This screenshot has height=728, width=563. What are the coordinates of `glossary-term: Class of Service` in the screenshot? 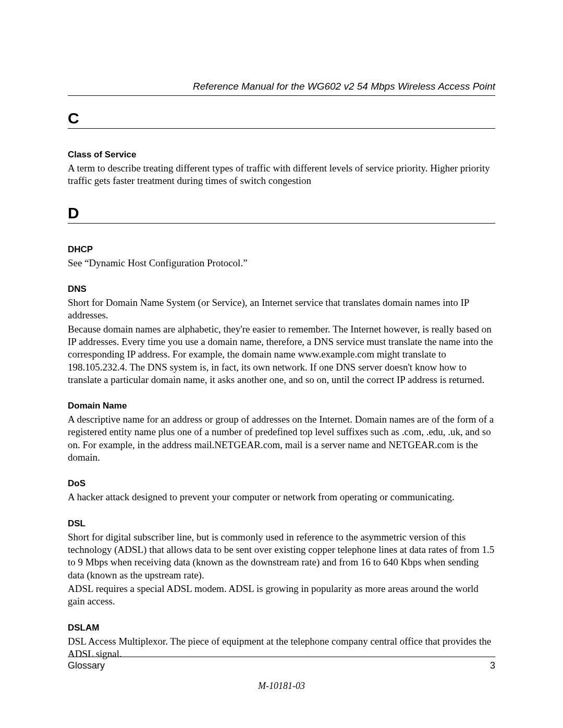 It's located at (282, 155).